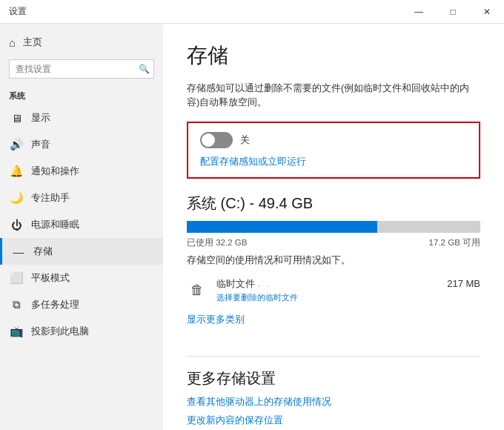 The width and height of the screenshot is (504, 430). I want to click on sidebar-item-label: 多任务处理, so click(55, 305).